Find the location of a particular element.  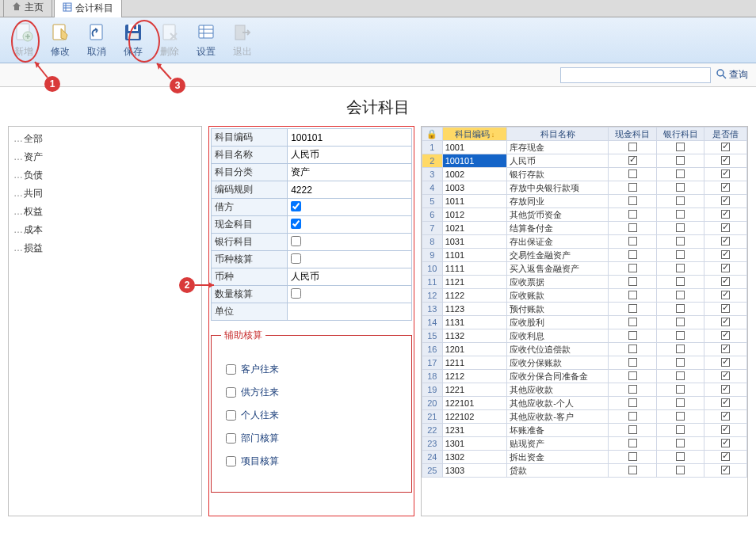

tree-item: 资产 is located at coordinates (105, 157).